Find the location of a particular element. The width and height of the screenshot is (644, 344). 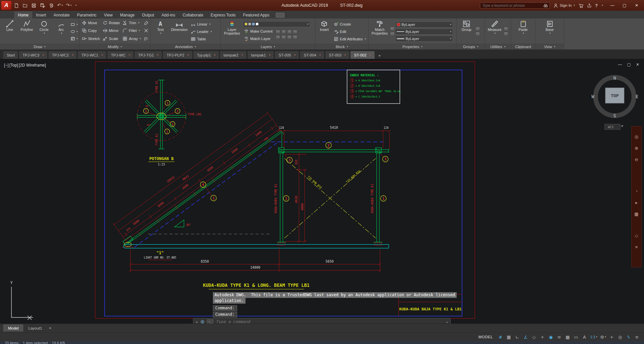

rotate-button: Rotate is located at coordinates (111, 23).